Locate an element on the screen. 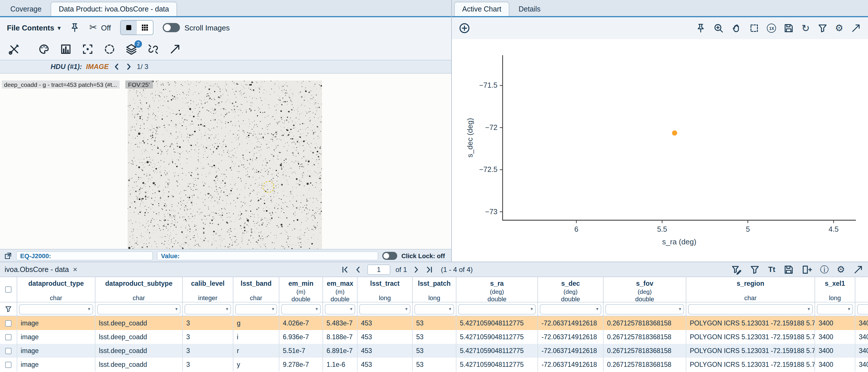 The image size is (868, 372). popout-icon is located at coordinates (8, 255).